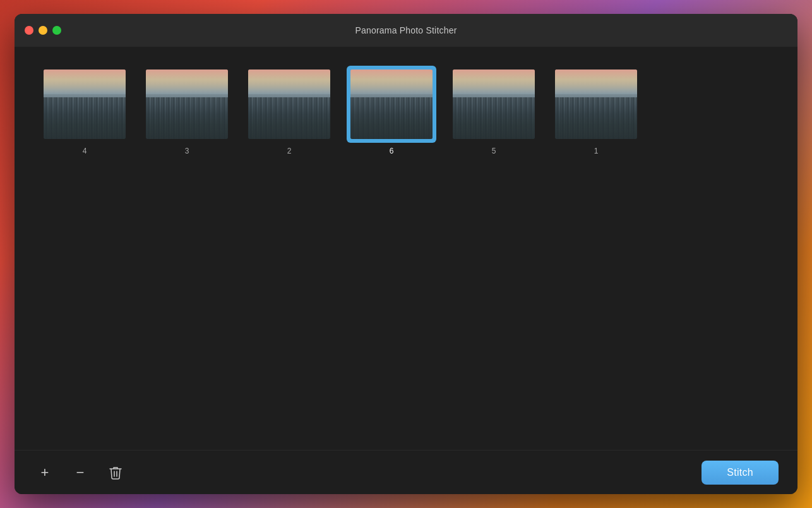 The image size is (812, 508). Describe the element at coordinates (406, 30) in the screenshot. I see `titlebar: Panorama Photo Stitcher` at that location.